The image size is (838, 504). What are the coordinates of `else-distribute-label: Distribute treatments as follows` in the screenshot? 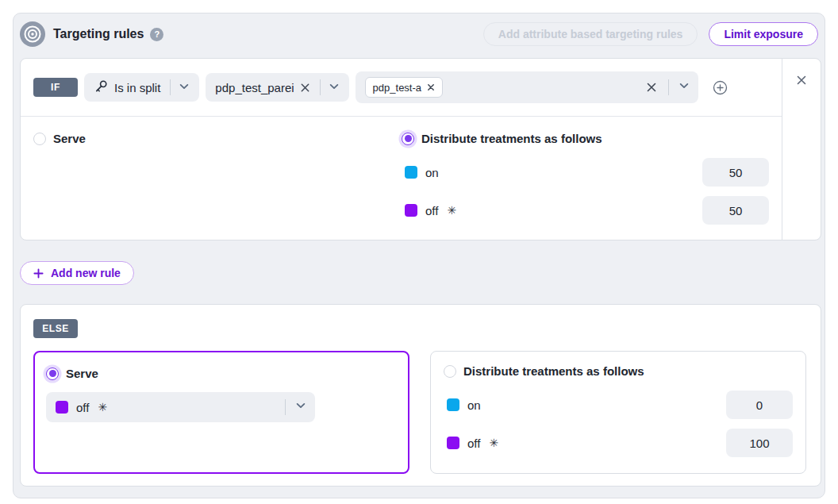 It's located at (554, 371).